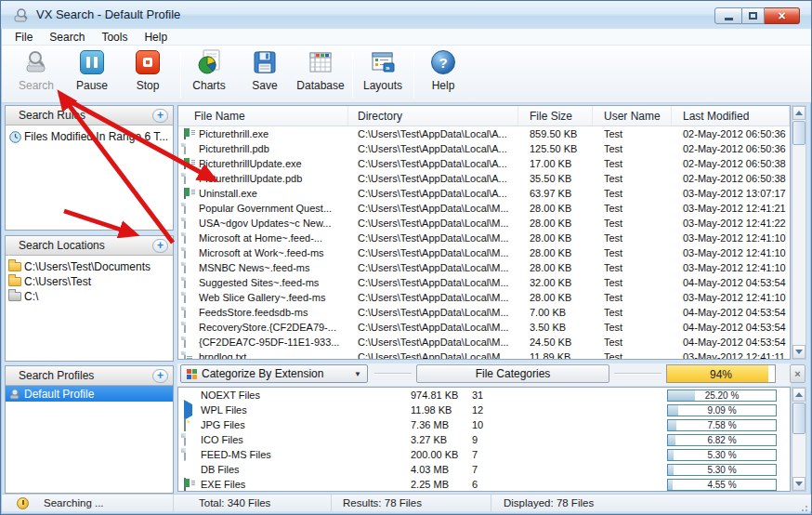 The width and height of the screenshot is (812, 515). What do you see at coordinates (484, 238) in the screenshot?
I see `file-row: Microsoft at Home~.feed-... C:\Users\Tes…` at bounding box center [484, 238].